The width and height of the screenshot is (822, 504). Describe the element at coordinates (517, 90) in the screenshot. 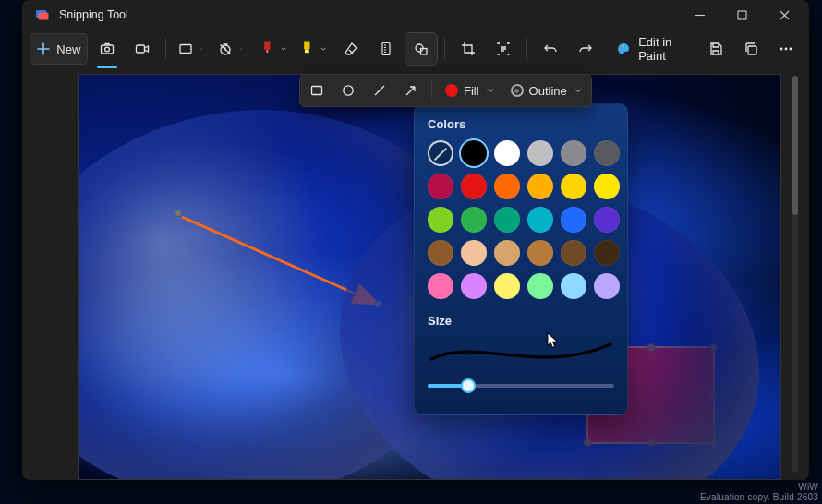

I see `outline-swatch-icon` at that location.